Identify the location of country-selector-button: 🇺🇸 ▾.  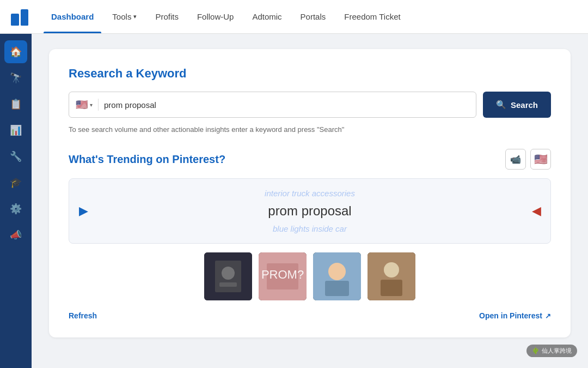
(87, 105).